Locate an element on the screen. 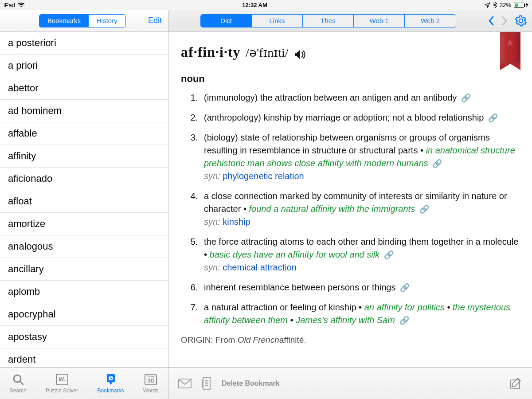 The height and width of the screenshot is (399, 532). wifi-icon is located at coordinates (21, 5).